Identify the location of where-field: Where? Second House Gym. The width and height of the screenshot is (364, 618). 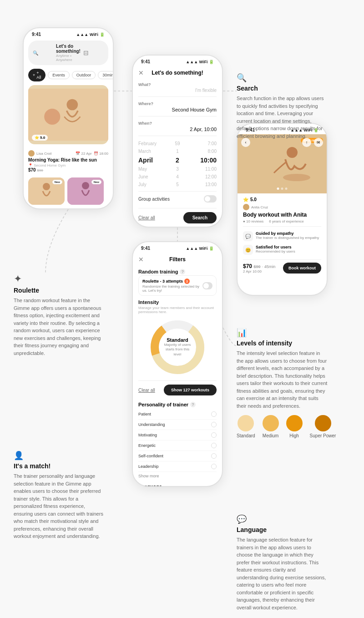
(177, 107).